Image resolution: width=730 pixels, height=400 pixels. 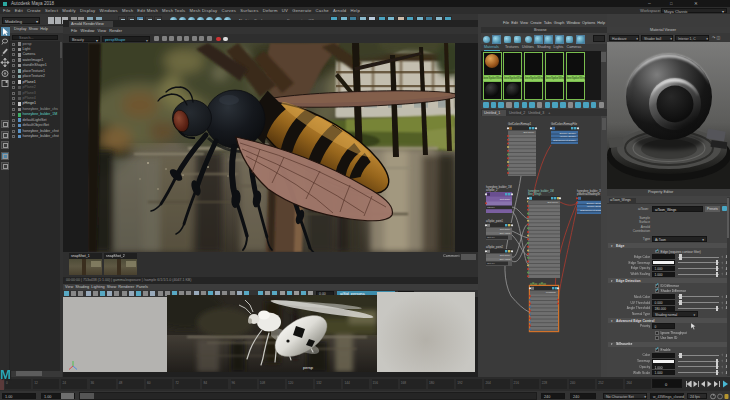 What do you see at coordinates (492, 190) in the screenshot?
I see `svg-text: aiSpike_2` at bounding box center [492, 190].